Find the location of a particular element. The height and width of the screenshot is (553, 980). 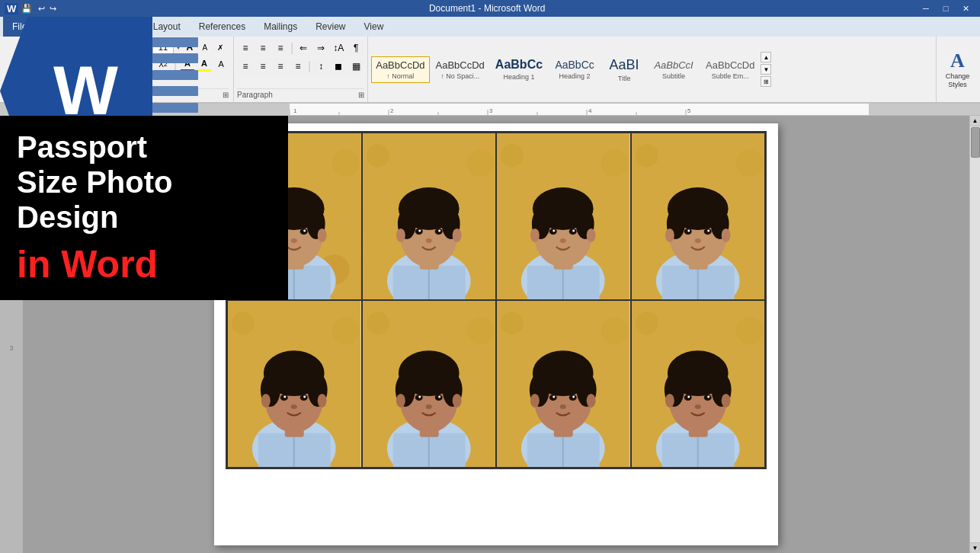

font-group-label: Font⊞ is located at coordinates (144, 94).